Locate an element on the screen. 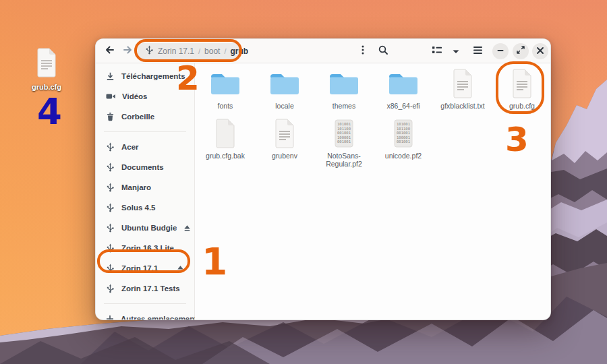 This screenshot has height=364, width=607. usb-drive-icon is located at coordinates (150, 51).